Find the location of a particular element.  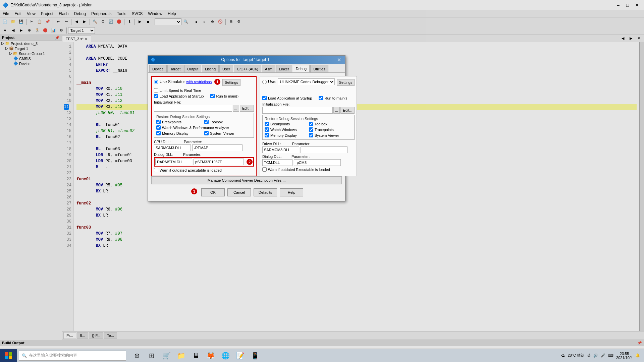

debug-columns: Use Simulator with restrictions 1 Settin… is located at coordinates (247, 126).